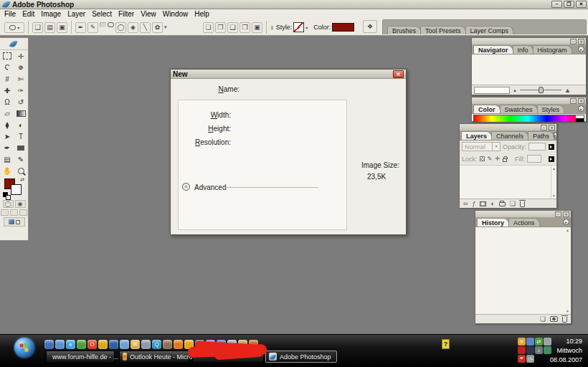  What do you see at coordinates (539, 350) in the screenshot?
I see `tray-volume-icon: ♪` at bounding box center [539, 350].